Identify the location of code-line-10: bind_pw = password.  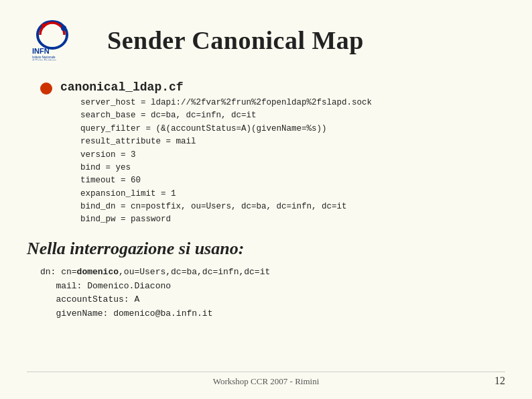
(226, 220).